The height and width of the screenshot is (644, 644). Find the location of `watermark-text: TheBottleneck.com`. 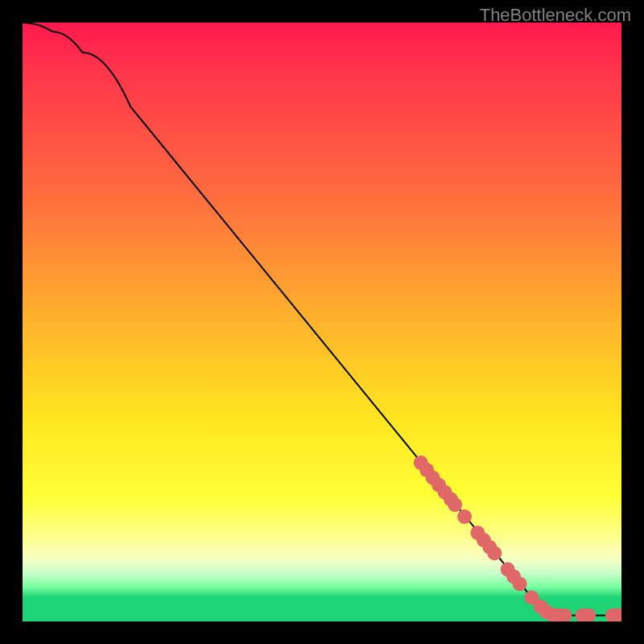

watermark-text: TheBottleneck.com is located at coordinates (555, 15).